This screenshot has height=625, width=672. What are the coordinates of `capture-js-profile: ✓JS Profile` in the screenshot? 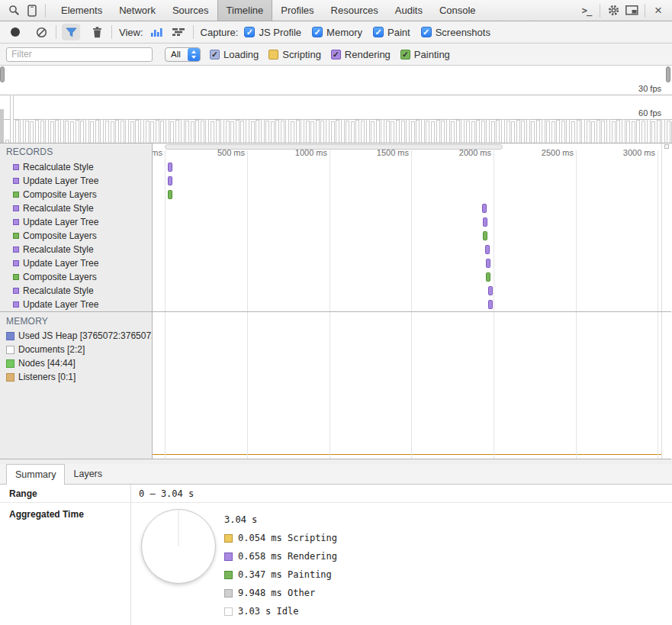 It's located at (273, 32).